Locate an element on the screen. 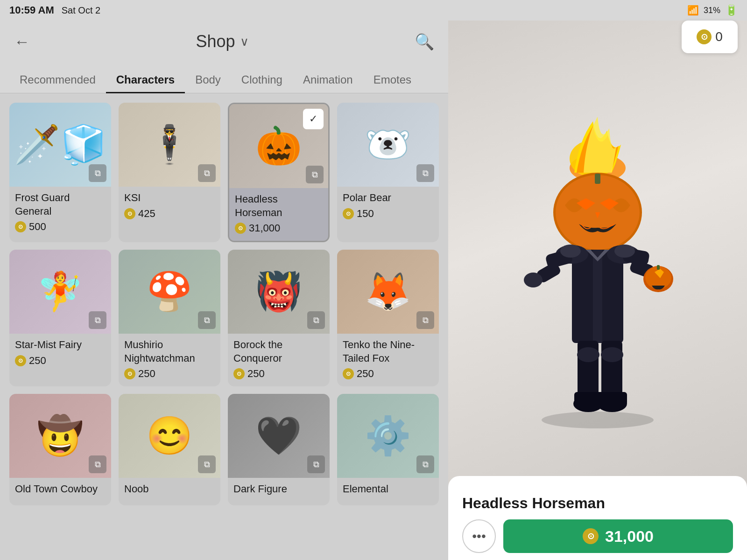  item-emoji-polar-bear: 🐻‍❄️ is located at coordinates (388, 145).